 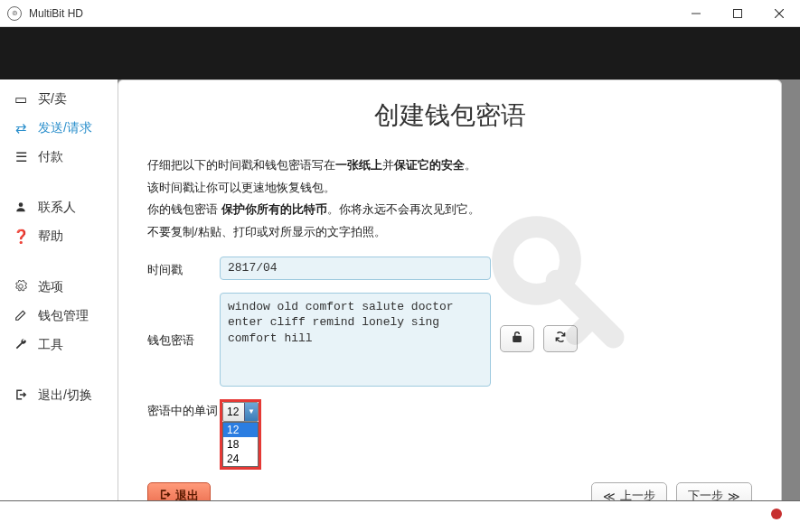 What do you see at coordinates (59, 305) in the screenshot?
I see `sidebar: ▭买/卖 ⇄发送/请求 ☰付款 联系人 ❓帮助 选项 钱包管理 工具 退出/切换` at bounding box center [59, 305].